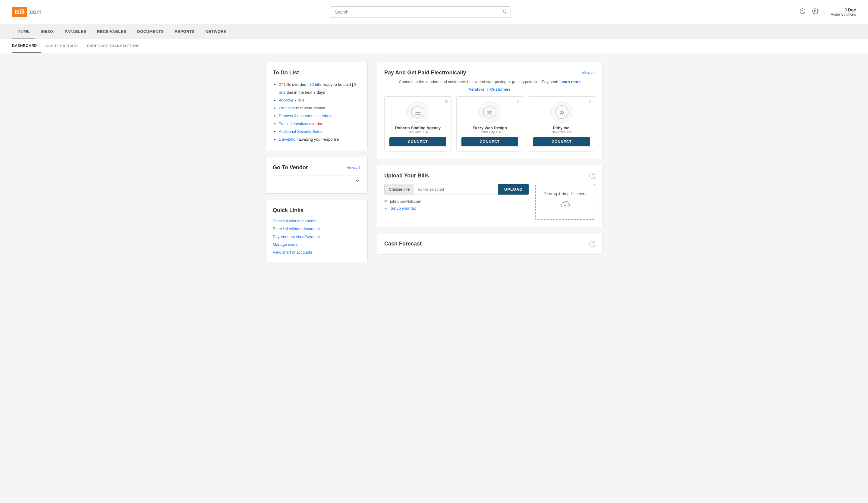 This screenshot has height=503, width=868. What do you see at coordinates (317, 236) in the screenshot?
I see `quick-links-list: Enter bill with documents Enter bill wit…` at bounding box center [317, 236].